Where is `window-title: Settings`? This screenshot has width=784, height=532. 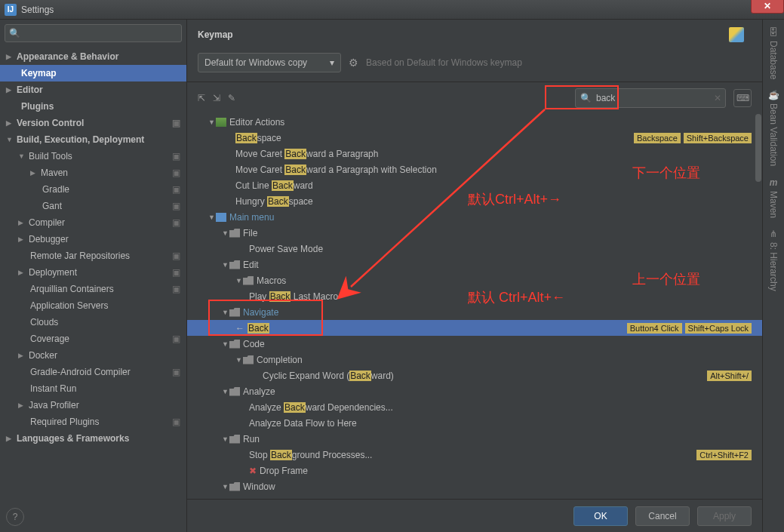
window-title: Settings is located at coordinates (38, 10).